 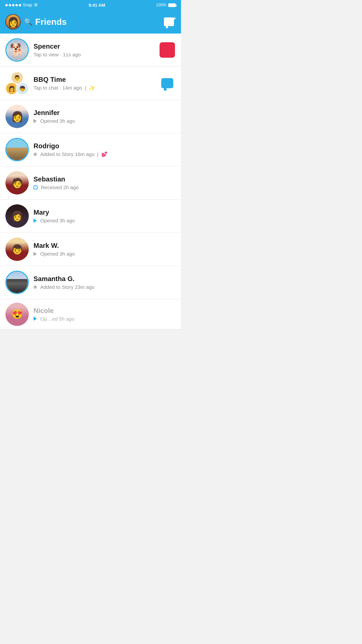 What do you see at coordinates (167, 83) in the screenshot?
I see `chat-action-blue` at bounding box center [167, 83].